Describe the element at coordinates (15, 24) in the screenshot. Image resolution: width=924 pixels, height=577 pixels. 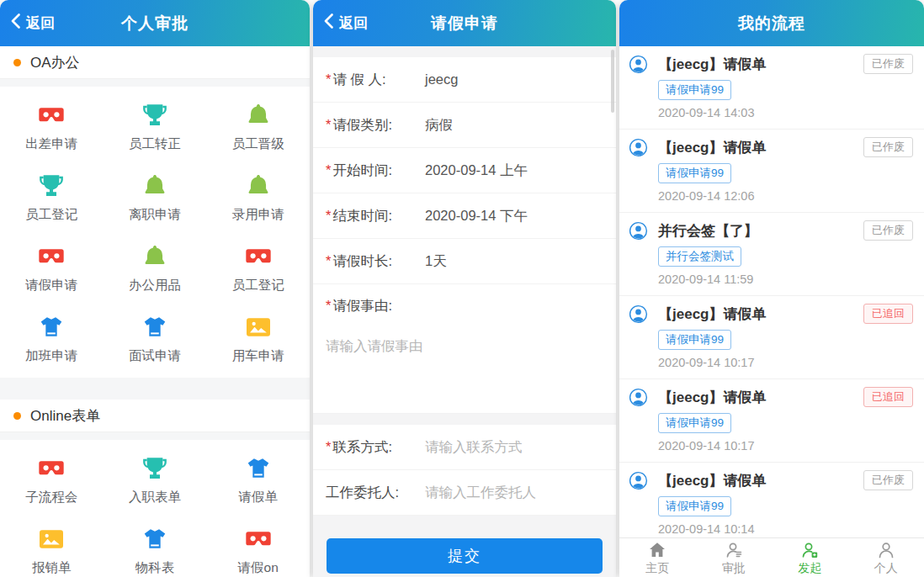
I see `chevron-left-icon` at that location.